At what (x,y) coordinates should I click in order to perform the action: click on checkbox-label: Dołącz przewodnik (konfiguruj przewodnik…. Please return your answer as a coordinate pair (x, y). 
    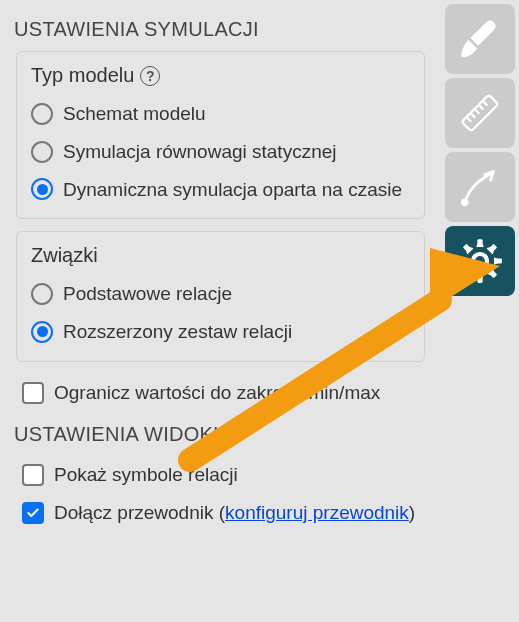
    Looking at the image, I should click on (234, 513).